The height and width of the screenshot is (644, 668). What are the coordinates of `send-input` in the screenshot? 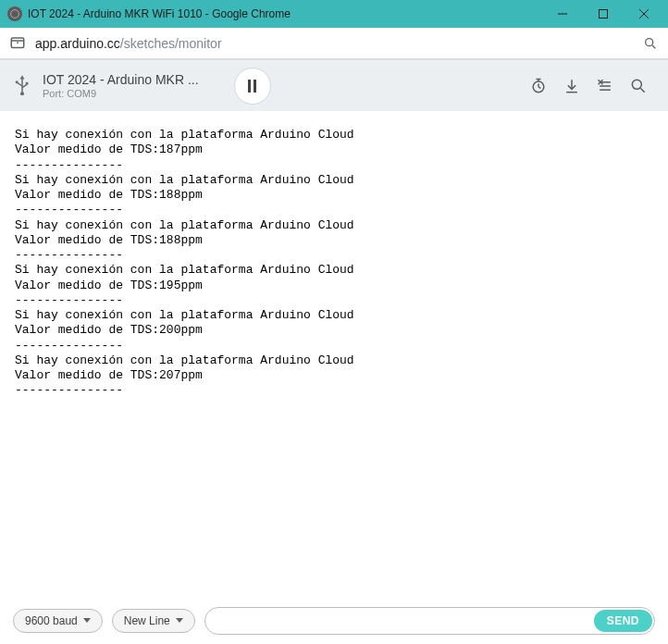 It's located at (429, 621).